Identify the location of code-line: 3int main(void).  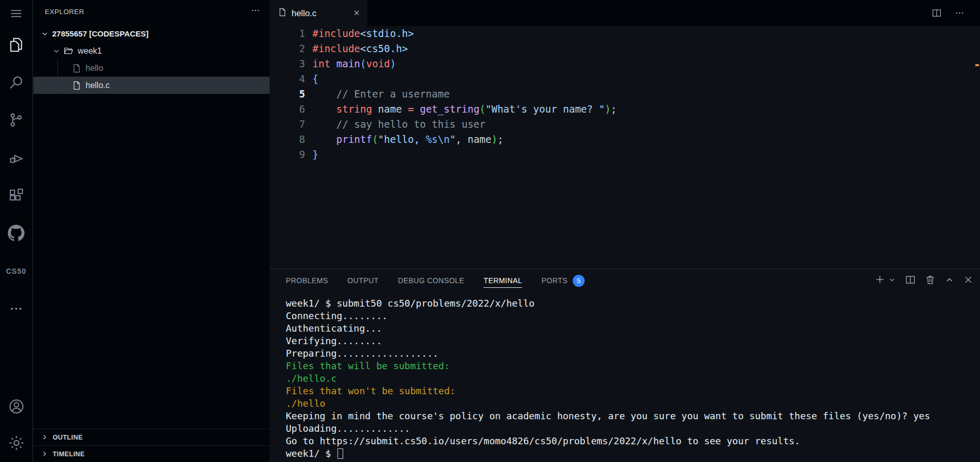
(621, 64).